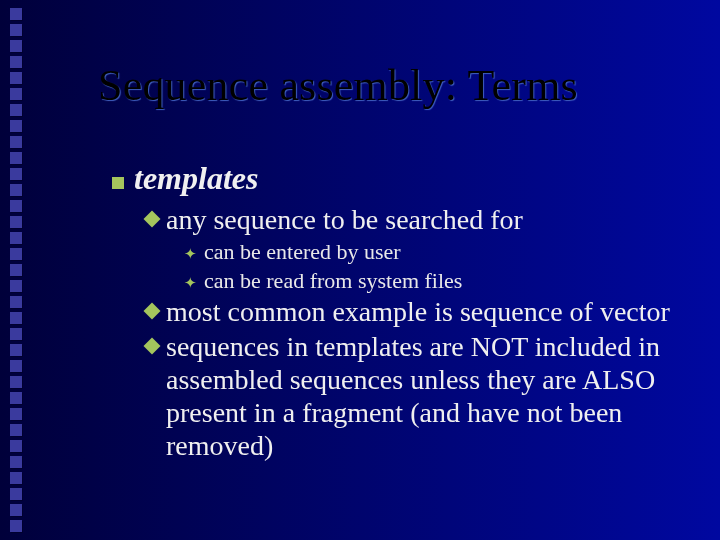 Image resolution: width=720 pixels, height=540 pixels. Describe the element at coordinates (409, 312) in the screenshot. I see `bullet-level2: most common example is sequence of vecto…` at that location.